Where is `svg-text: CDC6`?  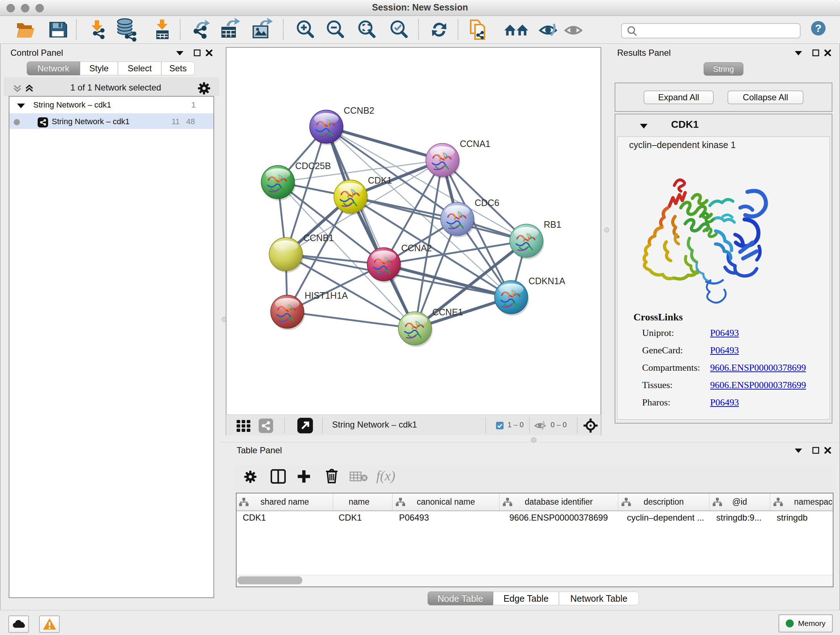 svg-text: CDC6 is located at coordinates (487, 203).